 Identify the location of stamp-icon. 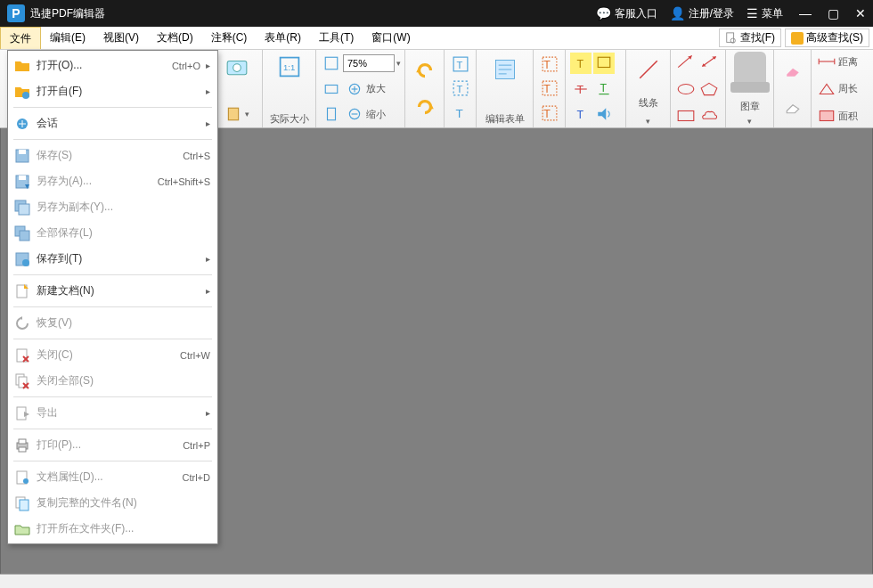
(750, 73).